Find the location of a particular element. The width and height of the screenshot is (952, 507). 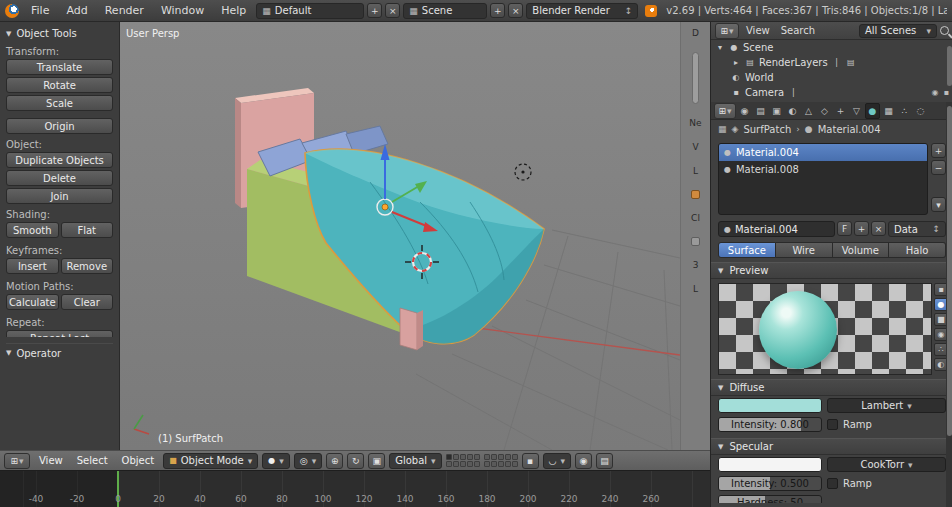

diffuse-color-swatch is located at coordinates (770, 406).